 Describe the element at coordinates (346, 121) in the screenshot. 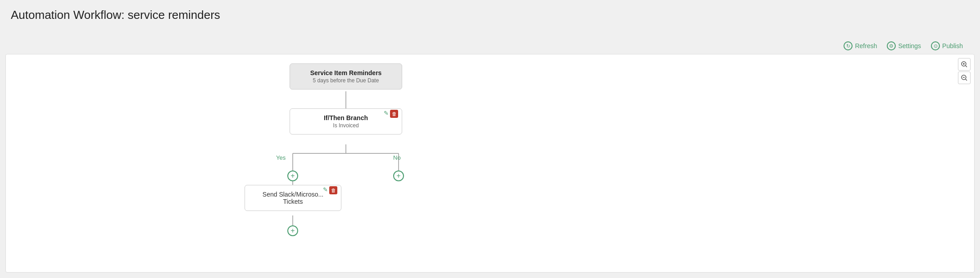

I see `condition-node: ✎ 🗑 If/Then Branch Is Invoiced` at that location.